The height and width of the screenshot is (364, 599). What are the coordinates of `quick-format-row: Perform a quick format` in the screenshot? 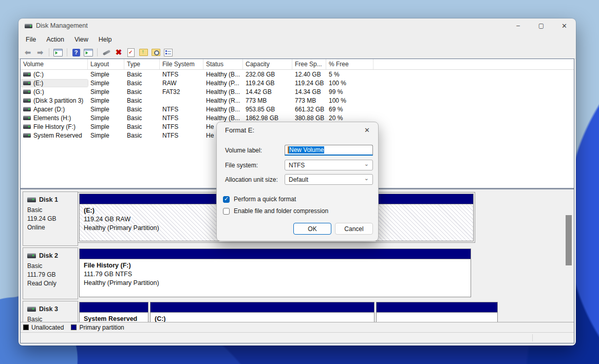 It's located at (301, 199).